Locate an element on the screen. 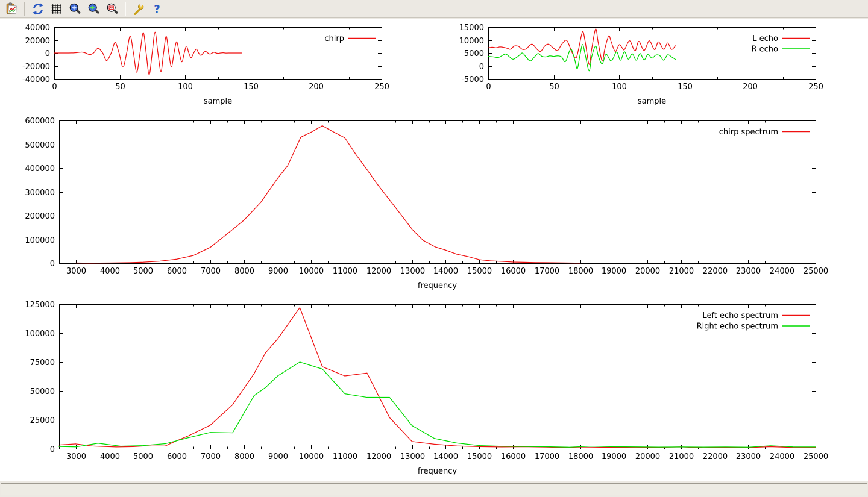 The image size is (868, 497). magnifier-plot-icon is located at coordinates (113, 9).